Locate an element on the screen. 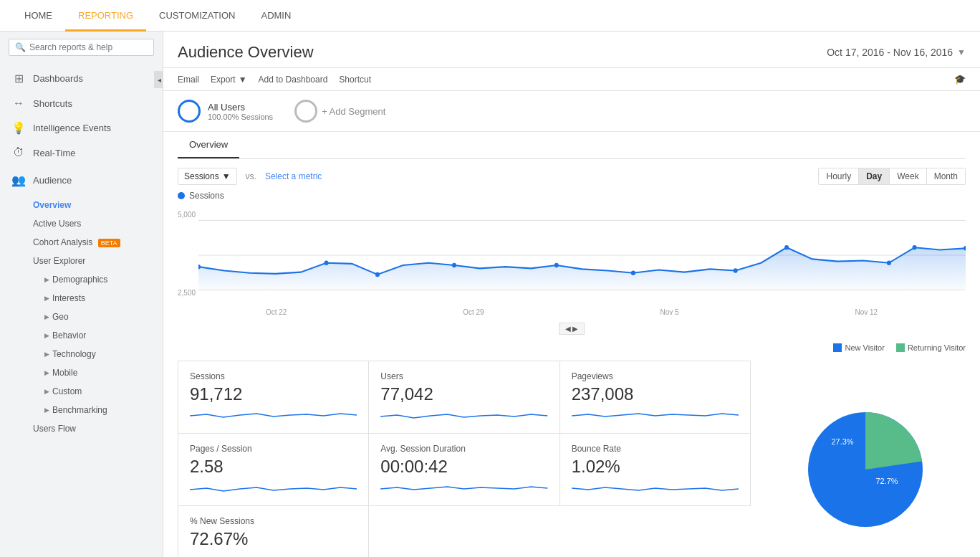 The image size is (980, 557). new-visitor-label: New Visitor is located at coordinates (864, 348).